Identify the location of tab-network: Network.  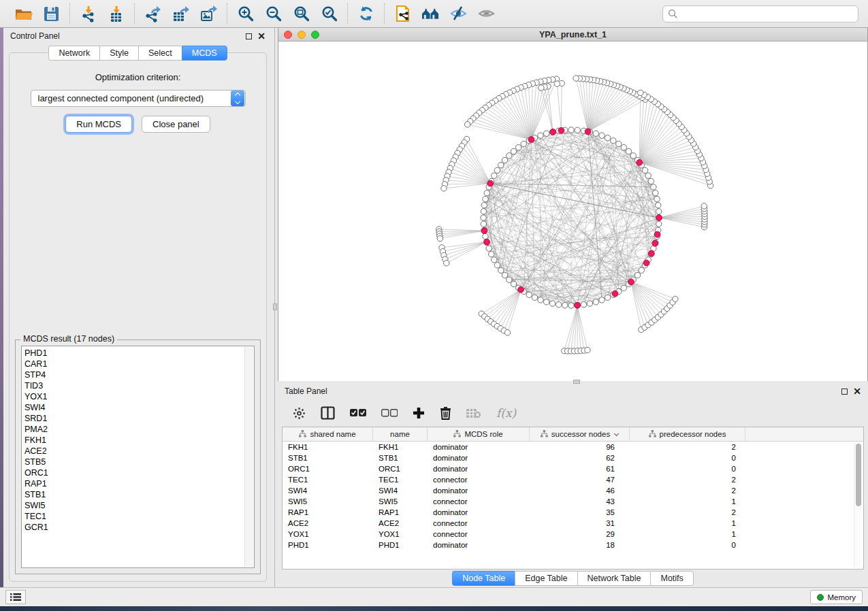
(74, 53).